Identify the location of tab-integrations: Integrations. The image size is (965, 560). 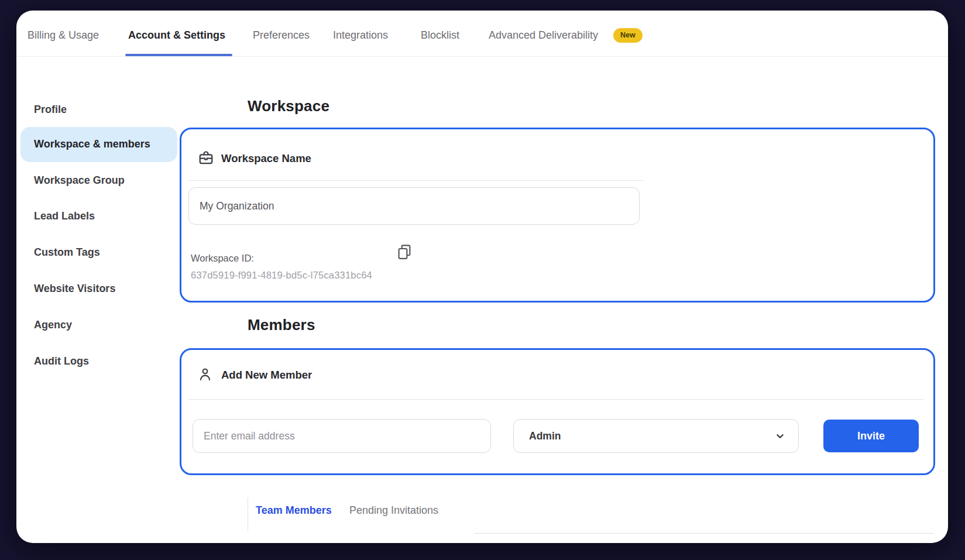
(360, 35).